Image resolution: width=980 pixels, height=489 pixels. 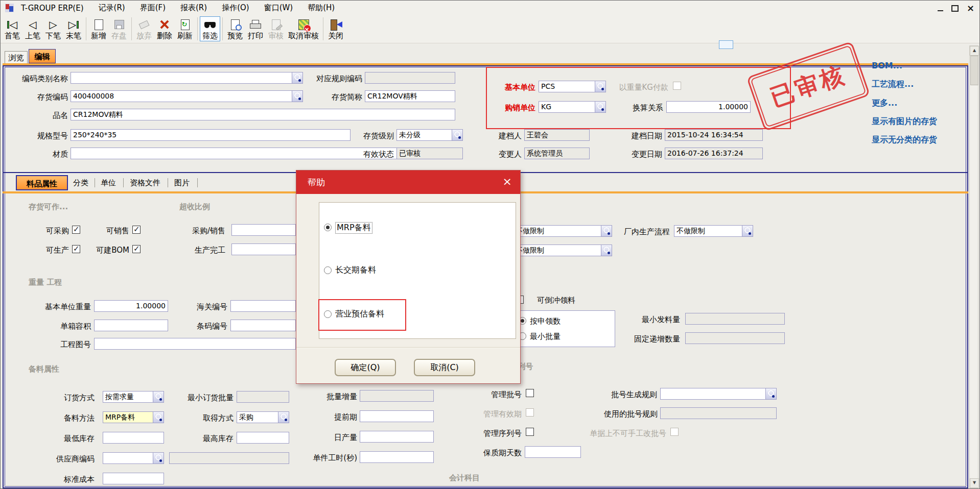 What do you see at coordinates (133, 397) in the screenshot?
I see `order-mode-field: 按需求量` at bounding box center [133, 397].